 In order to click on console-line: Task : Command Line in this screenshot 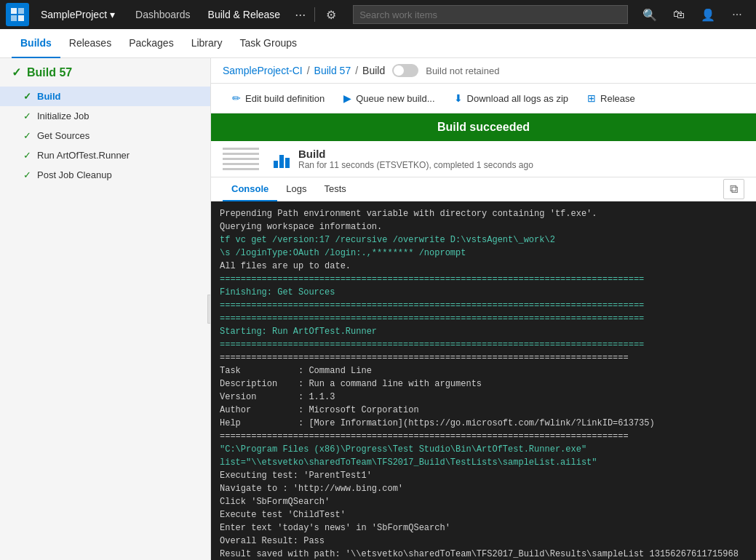, I will do `click(483, 371)`.